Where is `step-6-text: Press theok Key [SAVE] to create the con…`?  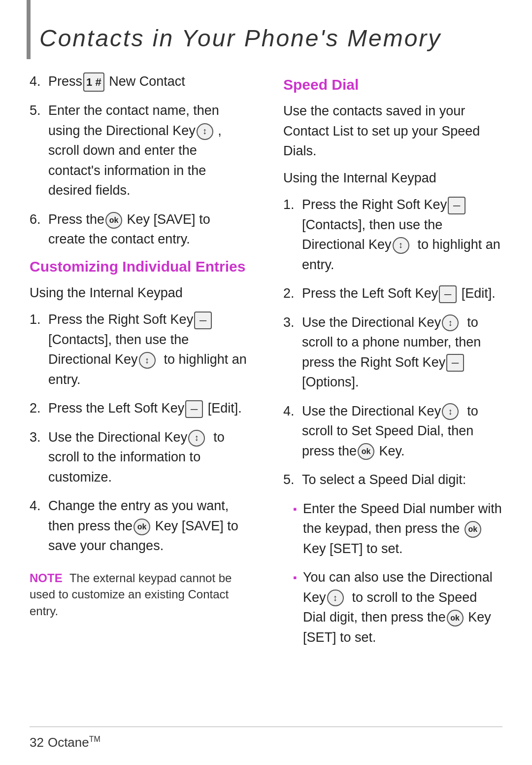
step-6-text: Press theok Key [SAVE] to create the con… is located at coordinates (149, 230).